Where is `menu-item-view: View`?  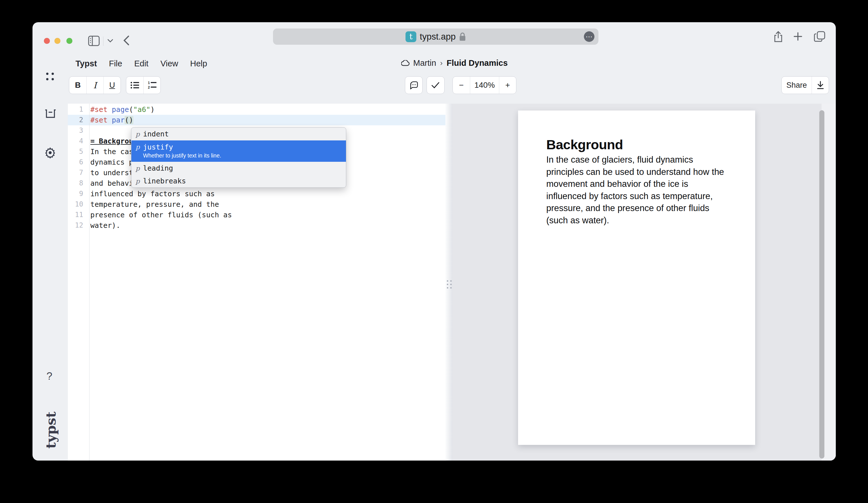 menu-item-view: View is located at coordinates (169, 64).